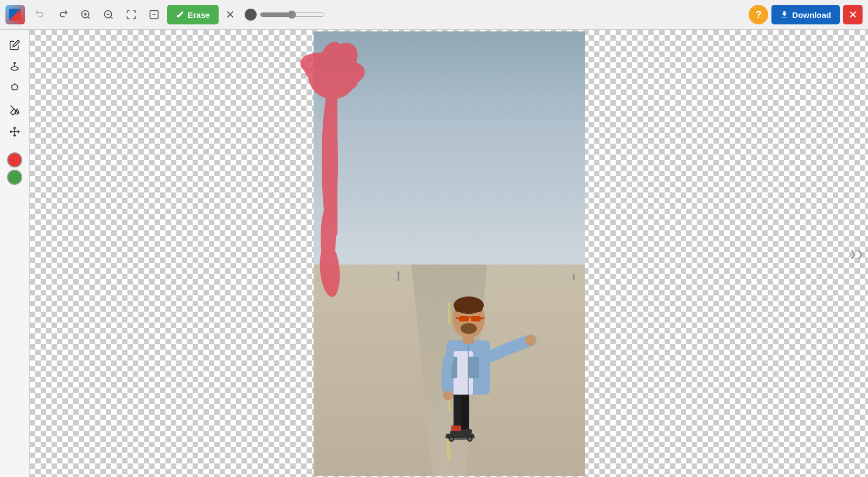 This screenshot has width=868, height=477. Describe the element at coordinates (758, 15) in the screenshot. I see `help-button: ?` at that location.